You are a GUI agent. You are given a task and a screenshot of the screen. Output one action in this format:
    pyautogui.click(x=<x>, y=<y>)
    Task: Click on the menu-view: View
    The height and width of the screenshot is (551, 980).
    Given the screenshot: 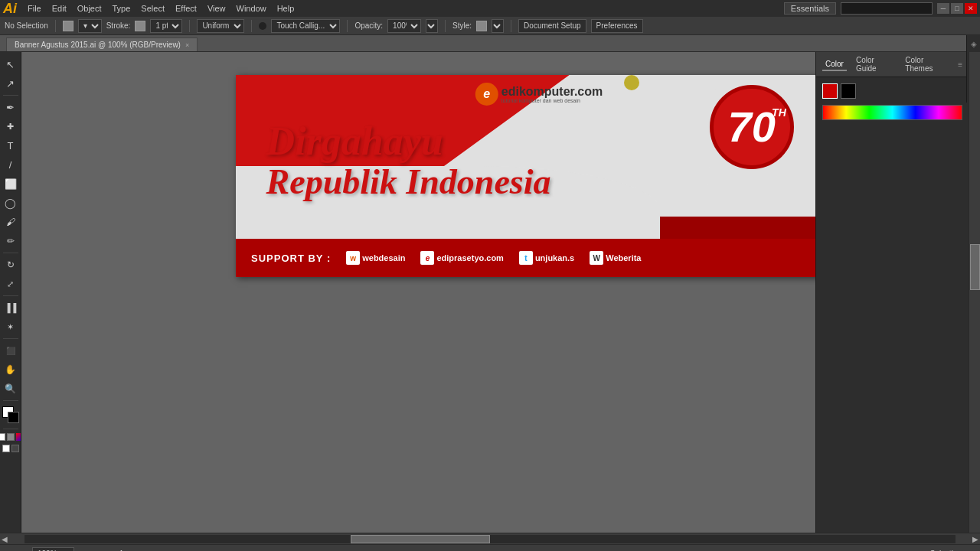 What is the action you would take?
    pyautogui.click(x=217, y=8)
    